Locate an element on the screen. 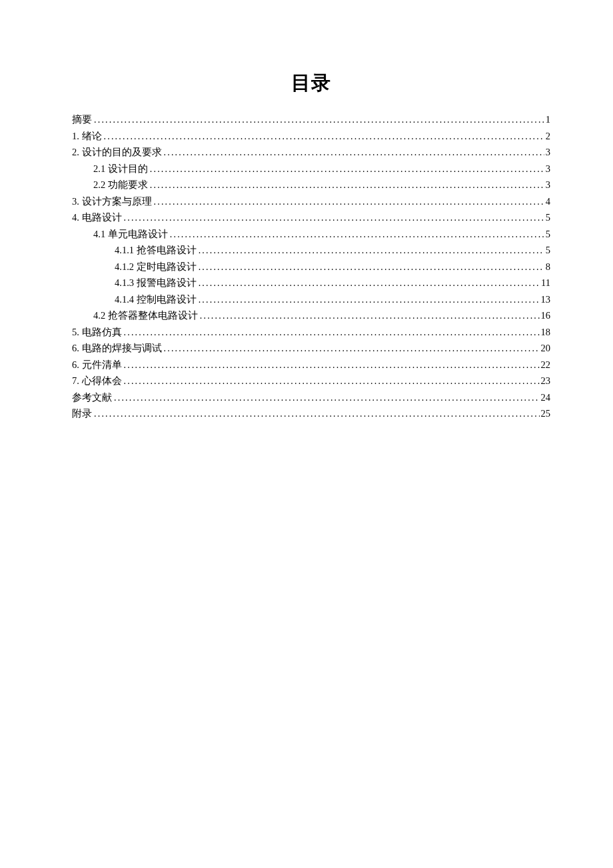  toc-entry: 4. 电路设计5 is located at coordinates (311, 217).